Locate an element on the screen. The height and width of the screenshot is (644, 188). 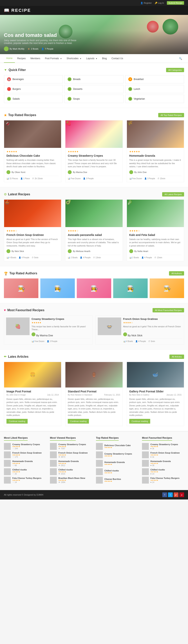
nav-search-icon: 🔍 is located at coordinates (181, 58).